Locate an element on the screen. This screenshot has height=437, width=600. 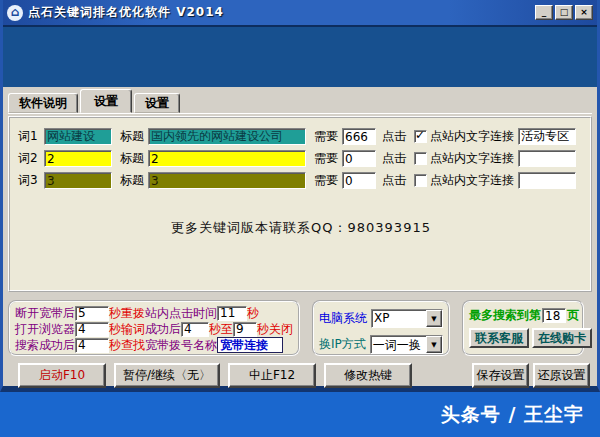
os-select: XP ▼ is located at coordinates (407, 318).